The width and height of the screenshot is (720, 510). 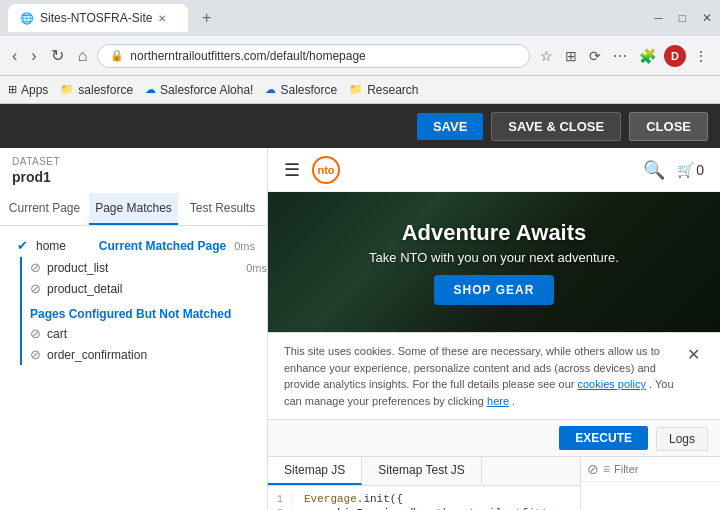 What do you see at coordinates (682, 438) in the screenshot?
I see `logs-tab-wrapper: Logs` at bounding box center [682, 438].